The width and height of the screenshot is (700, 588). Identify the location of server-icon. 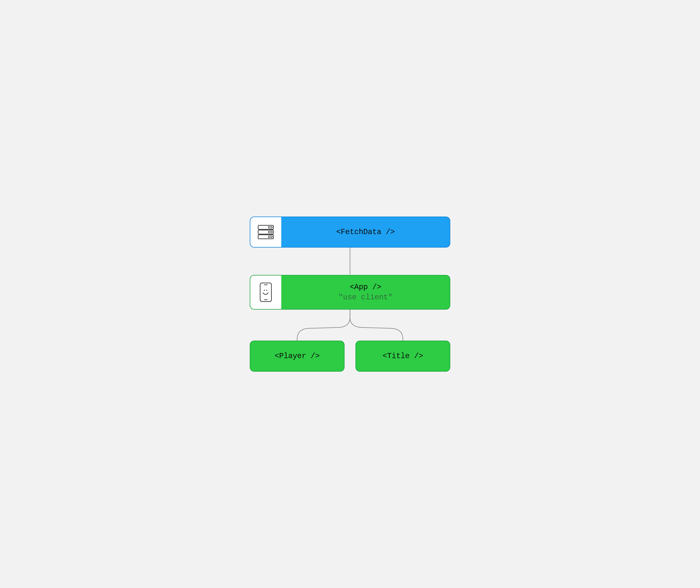
(266, 232).